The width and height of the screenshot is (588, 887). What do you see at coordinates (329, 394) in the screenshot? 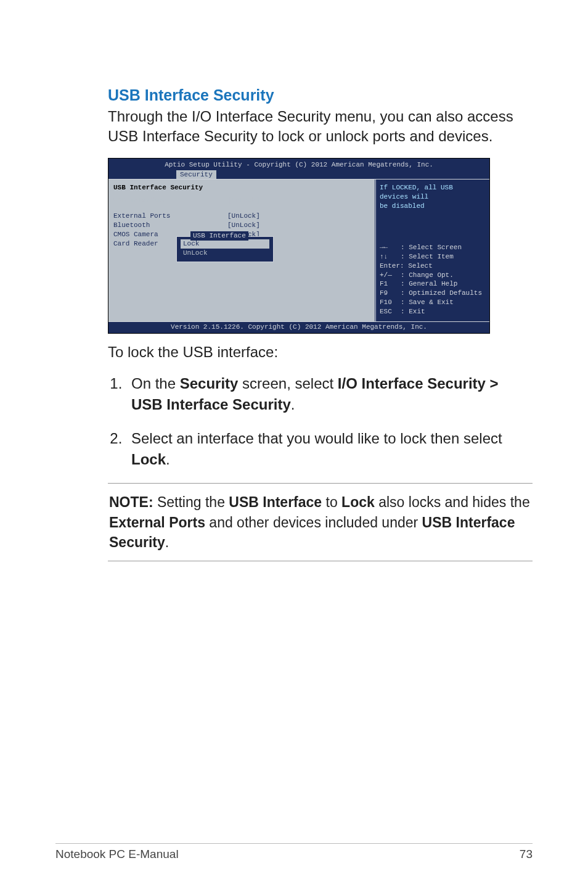
I see `procedure-step-1: On the Security screen, select I/O Inter…` at bounding box center [329, 394].